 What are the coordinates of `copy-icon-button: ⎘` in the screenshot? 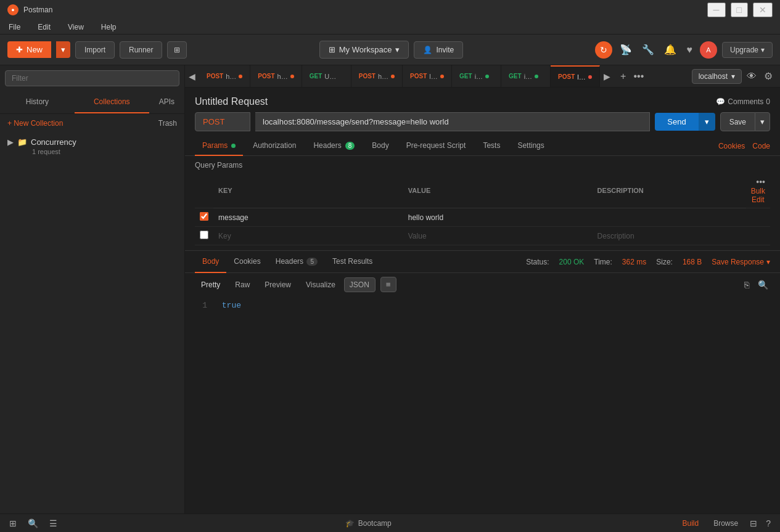 It's located at (747, 285).